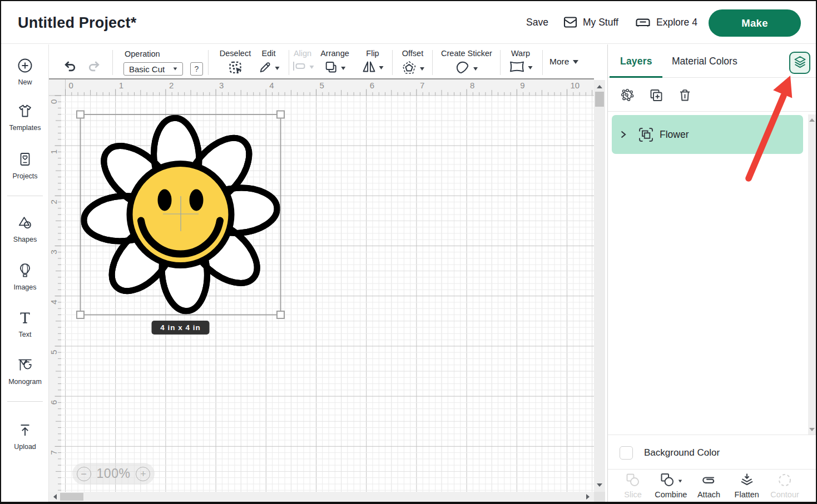  Describe the element at coordinates (707, 134) in the screenshot. I see `layer-row-flower: Flower` at that location.